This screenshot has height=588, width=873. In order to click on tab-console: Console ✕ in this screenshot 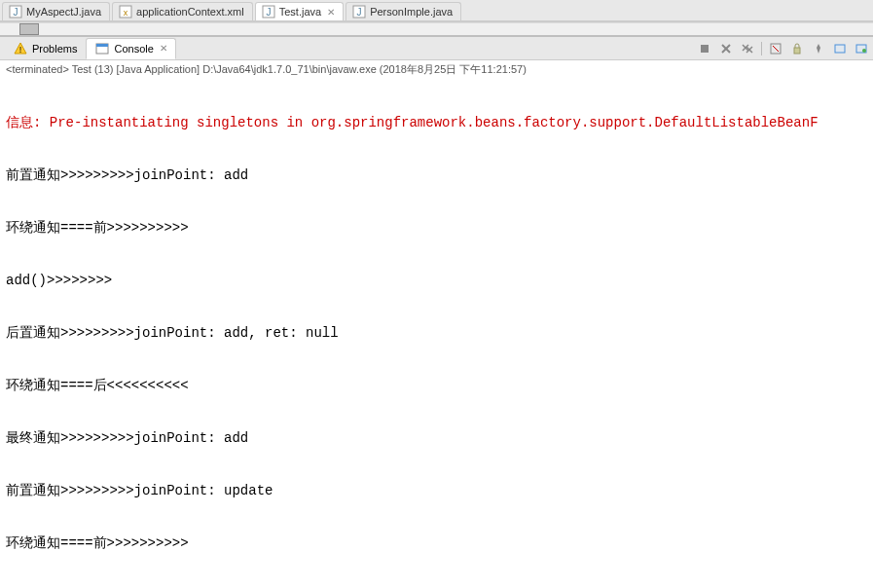, I will do `click(130, 49)`.